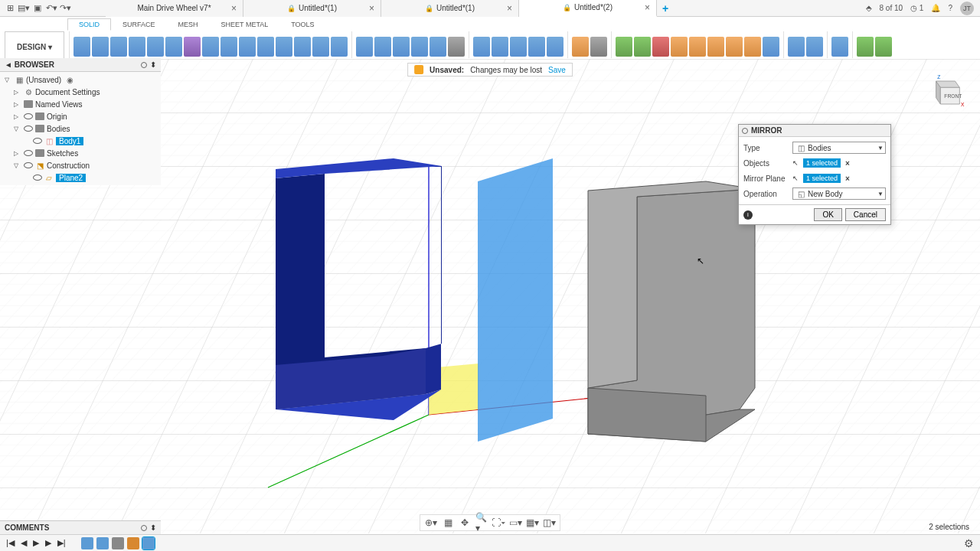  What do you see at coordinates (401, 47) in the screenshot?
I see `chamfer-tool` at bounding box center [401, 47].